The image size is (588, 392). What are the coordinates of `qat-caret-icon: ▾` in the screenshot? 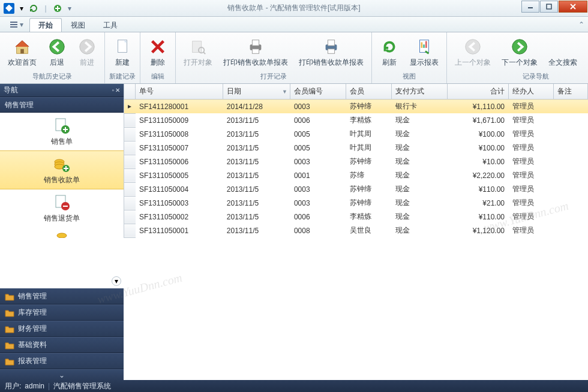 It's located at (70, 8).